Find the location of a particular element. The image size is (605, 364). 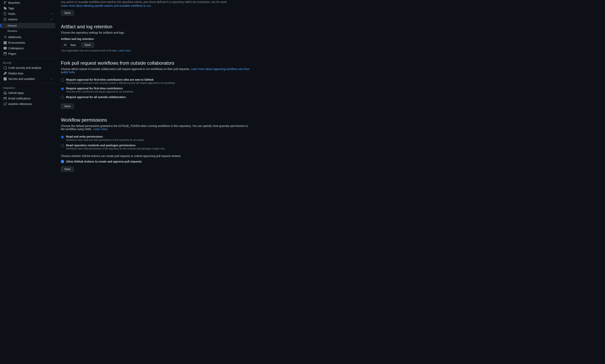

sidebar-item-label: Tags is located at coordinates (31, 8).